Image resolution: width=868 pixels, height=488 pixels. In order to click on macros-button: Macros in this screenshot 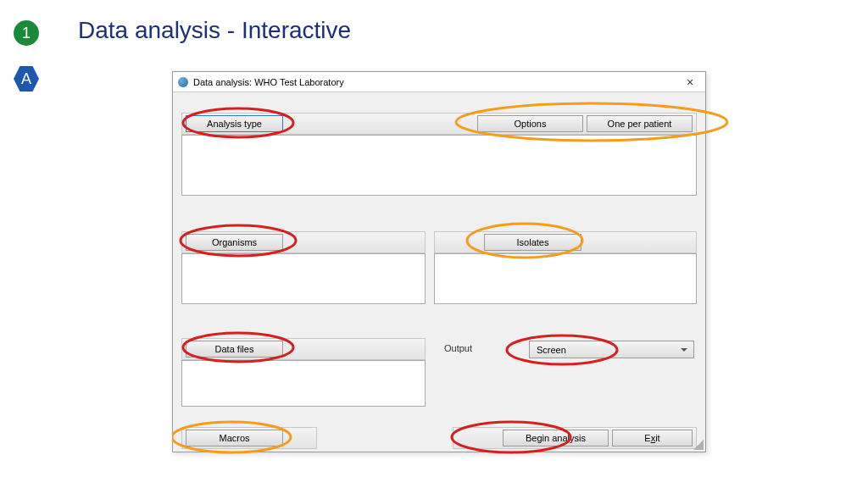, I will do `click(234, 438)`.